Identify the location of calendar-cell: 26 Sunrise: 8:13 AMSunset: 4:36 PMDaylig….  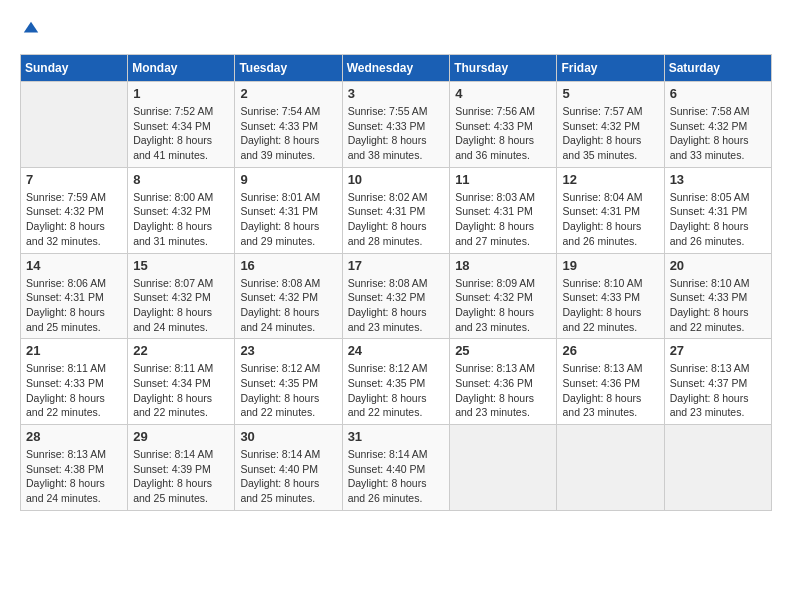
(610, 382).